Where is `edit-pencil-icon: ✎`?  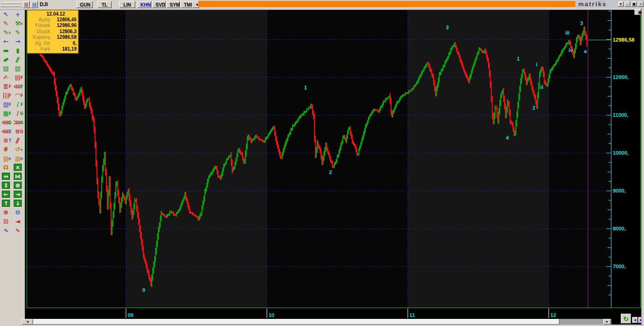 edit-pencil-icon: ✎ is located at coordinates (6, 24).